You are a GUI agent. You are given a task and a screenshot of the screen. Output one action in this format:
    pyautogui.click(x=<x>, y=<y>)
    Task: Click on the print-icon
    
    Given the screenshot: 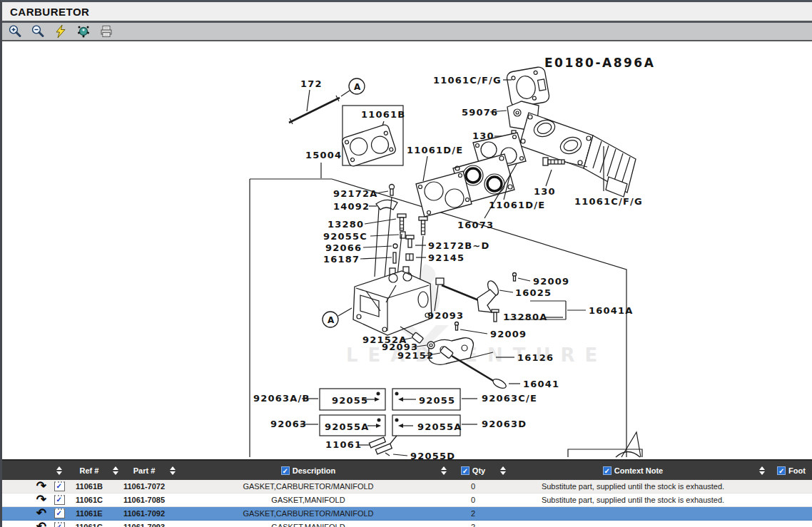 What is the action you would take?
    pyautogui.click(x=106, y=31)
    